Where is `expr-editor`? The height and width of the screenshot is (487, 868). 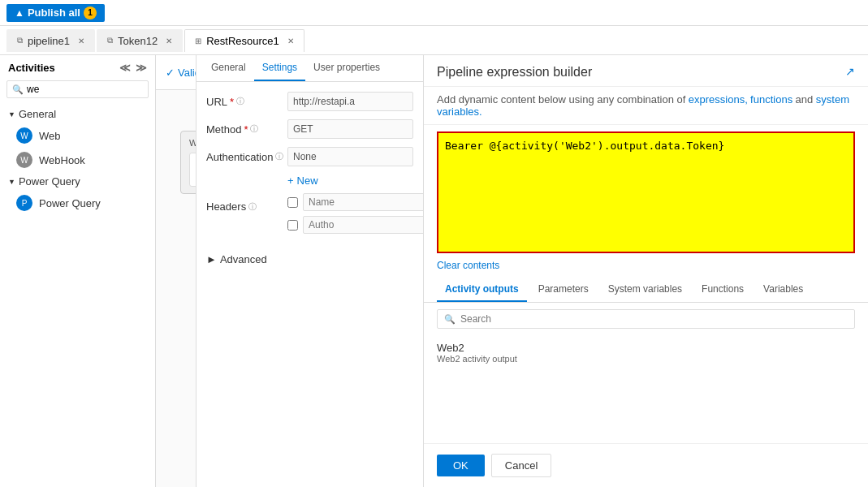
expr-editor is located at coordinates (646, 192).